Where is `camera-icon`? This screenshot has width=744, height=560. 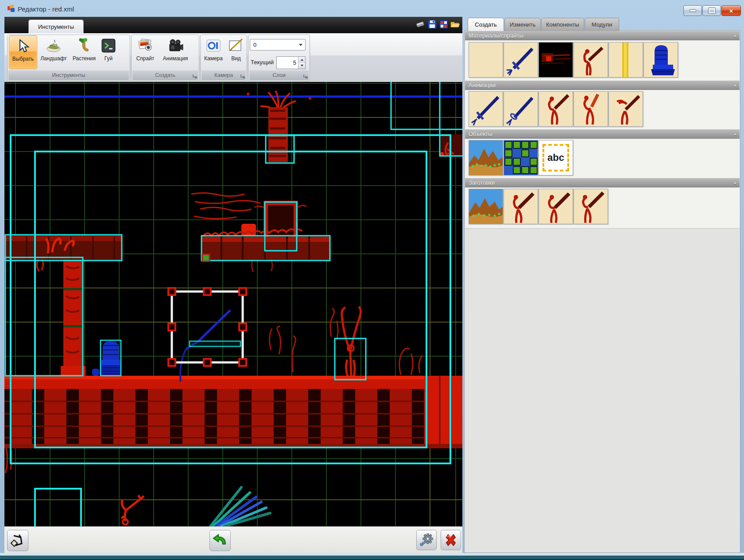 camera-icon is located at coordinates (213, 46).